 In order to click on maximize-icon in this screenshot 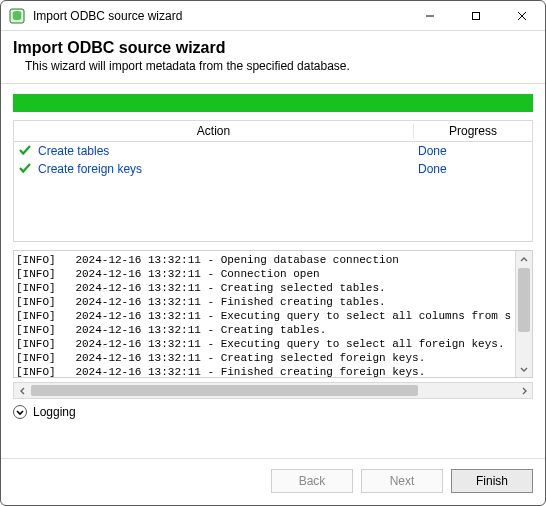, I will do `click(476, 16)`.